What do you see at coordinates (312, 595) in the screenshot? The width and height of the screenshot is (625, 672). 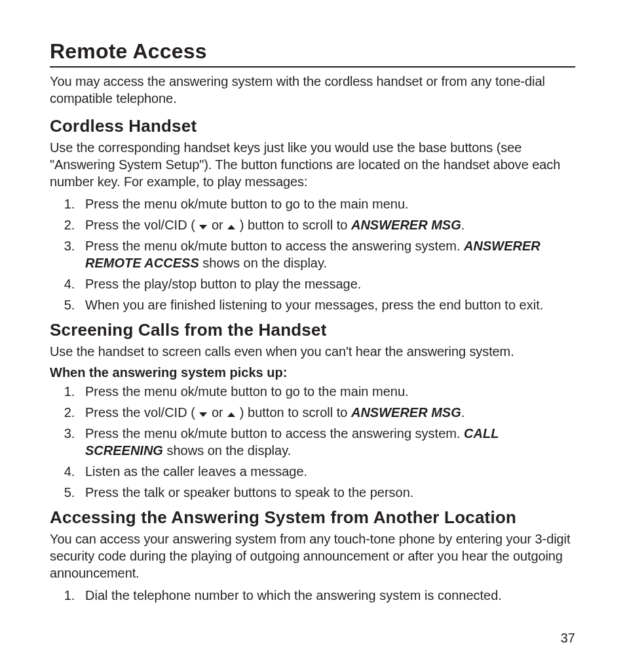 I see `steps-remote: Dial the telephone number to which the a…` at bounding box center [312, 595].